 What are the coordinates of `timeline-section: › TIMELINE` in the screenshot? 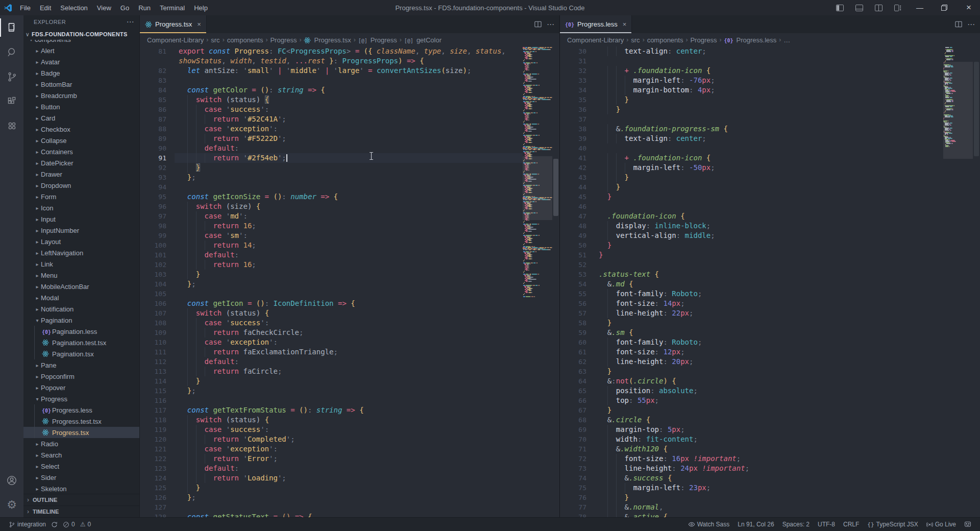 It's located at (82, 512).